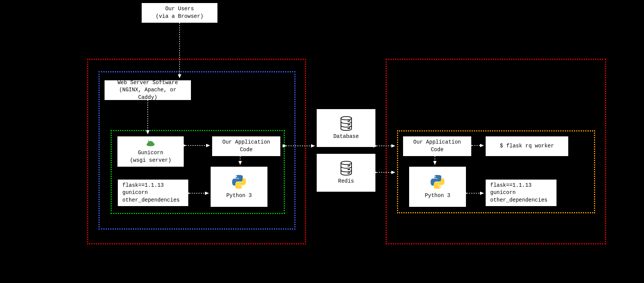 The image size is (644, 283). What do you see at coordinates (151, 143) in the screenshot?
I see `unicorn-icon` at bounding box center [151, 143].